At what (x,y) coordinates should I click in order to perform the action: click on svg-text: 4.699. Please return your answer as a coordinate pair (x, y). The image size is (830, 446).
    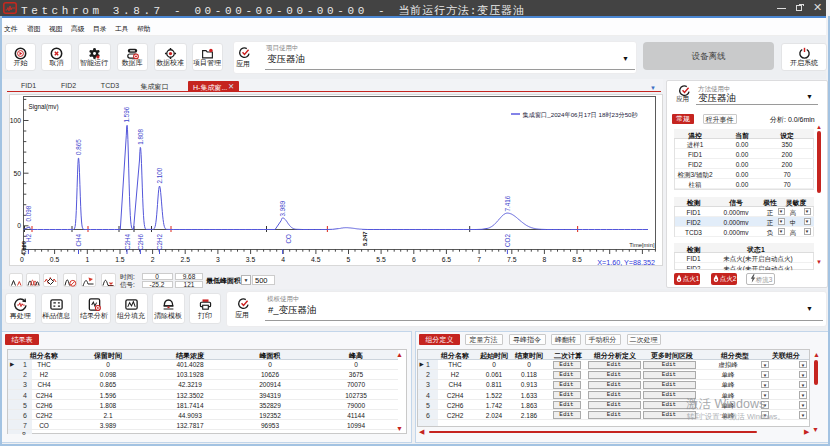
    Looking at the image, I should click on (24, 248).